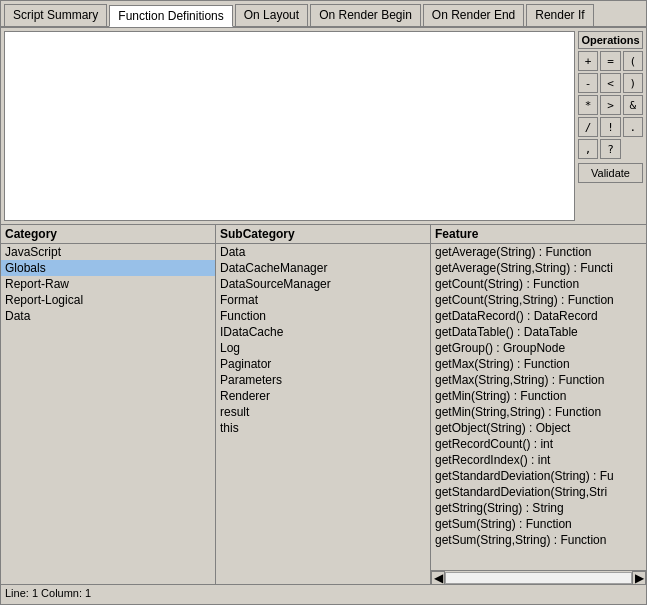 The width and height of the screenshot is (647, 605). What do you see at coordinates (633, 61) in the screenshot?
I see `op-lparen: (` at bounding box center [633, 61].